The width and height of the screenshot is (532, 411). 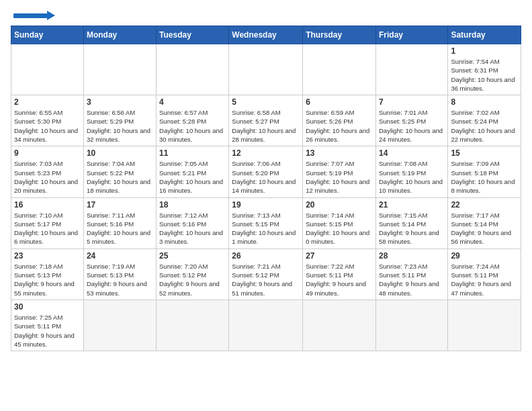 I want to click on day-number: 10, so click(x=120, y=153).